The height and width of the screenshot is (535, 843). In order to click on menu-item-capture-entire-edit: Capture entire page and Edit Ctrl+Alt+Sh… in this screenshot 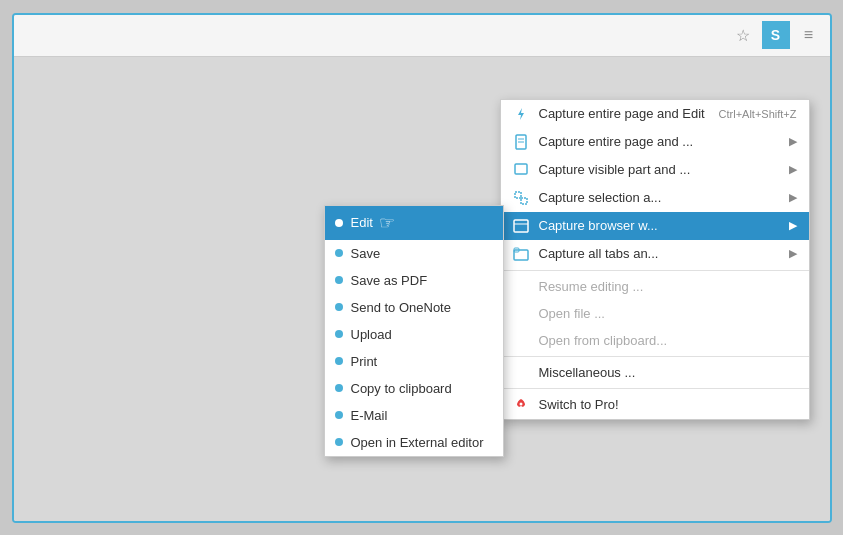, I will do `click(655, 114)`.